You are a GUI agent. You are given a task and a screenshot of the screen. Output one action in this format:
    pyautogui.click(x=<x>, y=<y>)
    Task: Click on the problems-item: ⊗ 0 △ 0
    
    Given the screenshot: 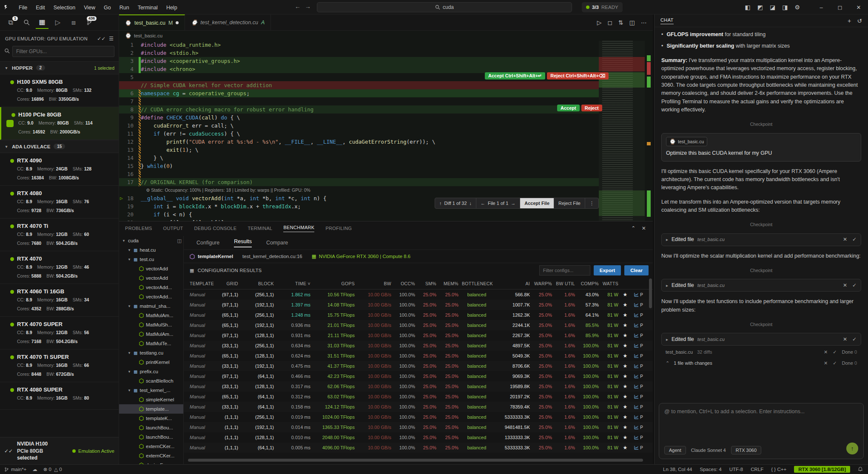 What is the action you would take?
    pyautogui.click(x=53, y=469)
    